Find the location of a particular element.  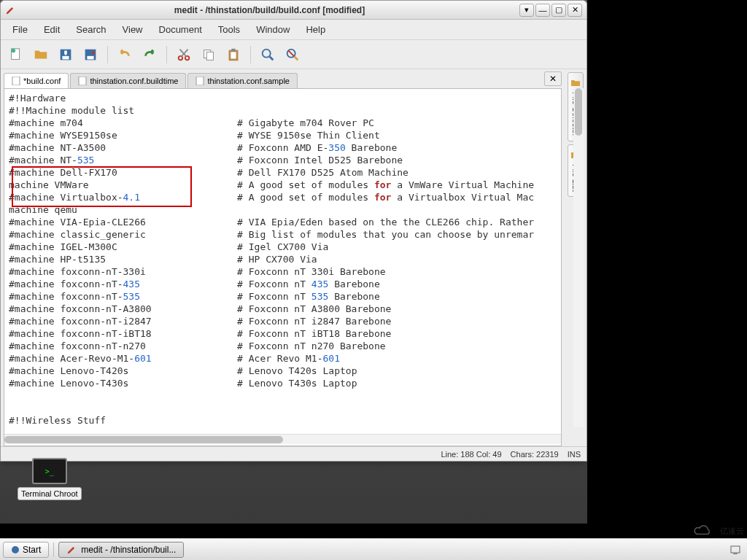

redo-button is located at coordinates (150, 55).